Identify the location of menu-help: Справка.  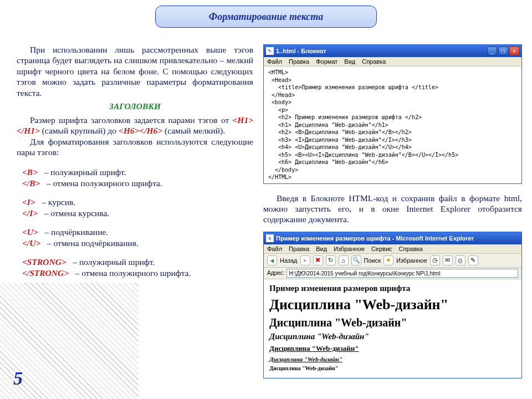
(374, 62).